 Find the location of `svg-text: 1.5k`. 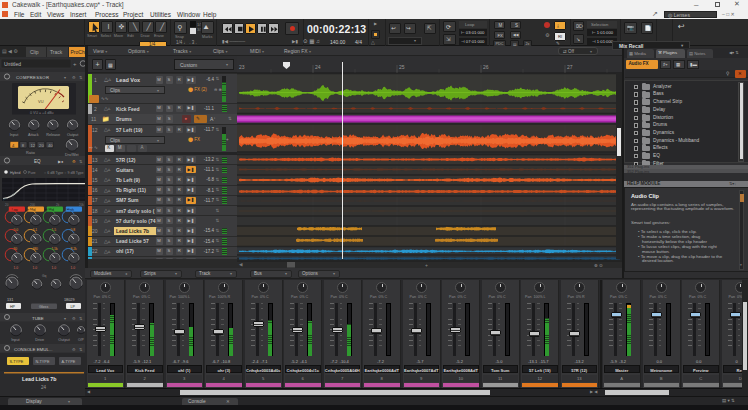

svg-text: 1.5k is located at coordinates (54, 249).